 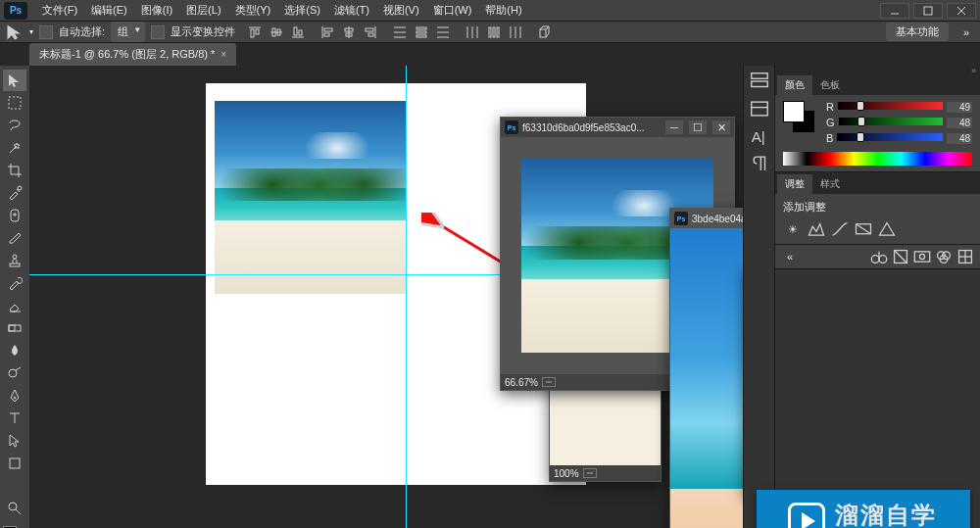 What do you see at coordinates (204, 10) in the screenshot?
I see `menu-layer: 图层(L)` at bounding box center [204, 10].